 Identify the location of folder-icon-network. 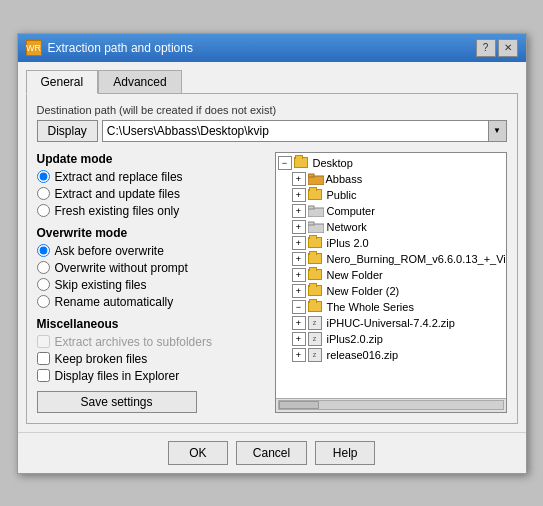
(316, 227).